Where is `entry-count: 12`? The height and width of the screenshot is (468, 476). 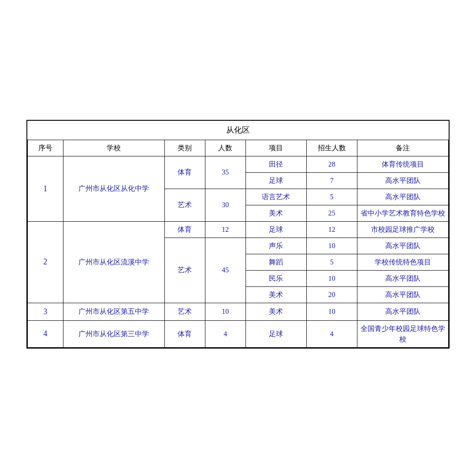 entry-count: 12 is located at coordinates (225, 229).